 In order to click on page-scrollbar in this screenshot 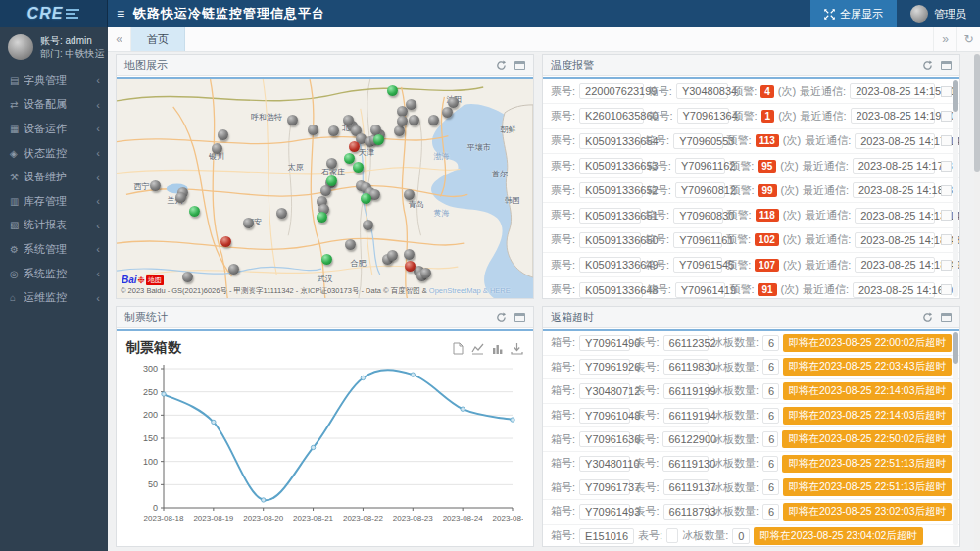, I will do `click(977, 302)`.